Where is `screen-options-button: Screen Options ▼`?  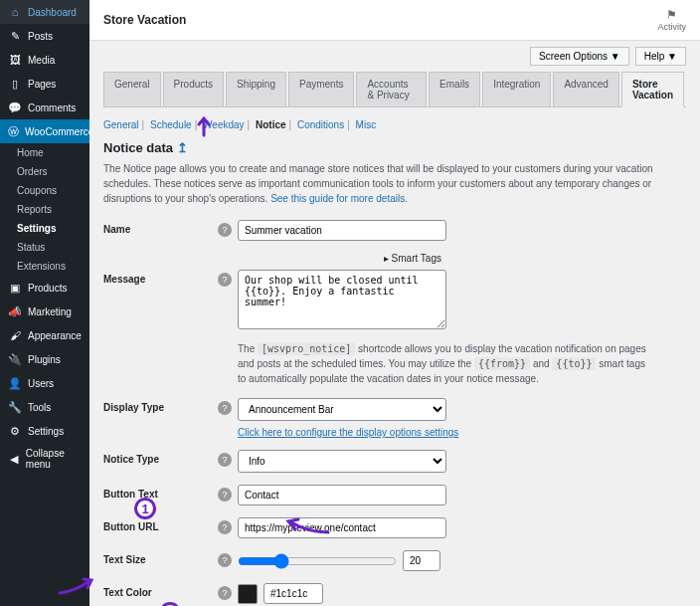
screen-options-button: Screen Options ▼ is located at coordinates (580, 56).